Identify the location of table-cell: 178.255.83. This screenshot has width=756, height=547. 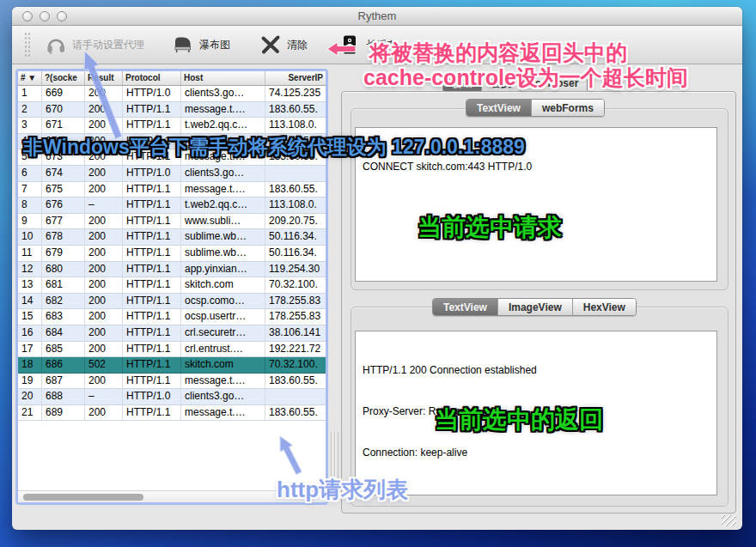
(296, 301).